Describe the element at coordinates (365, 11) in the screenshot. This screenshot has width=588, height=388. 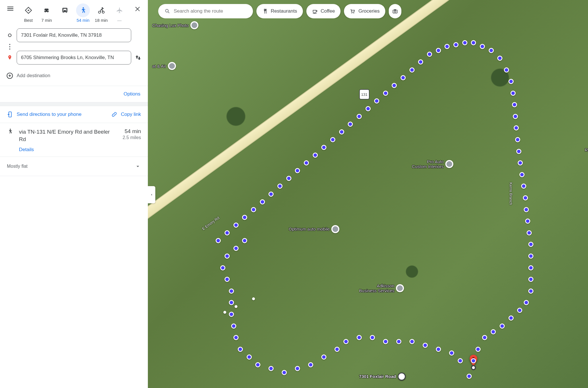
I see `chip-groceries: Groceries` at that location.